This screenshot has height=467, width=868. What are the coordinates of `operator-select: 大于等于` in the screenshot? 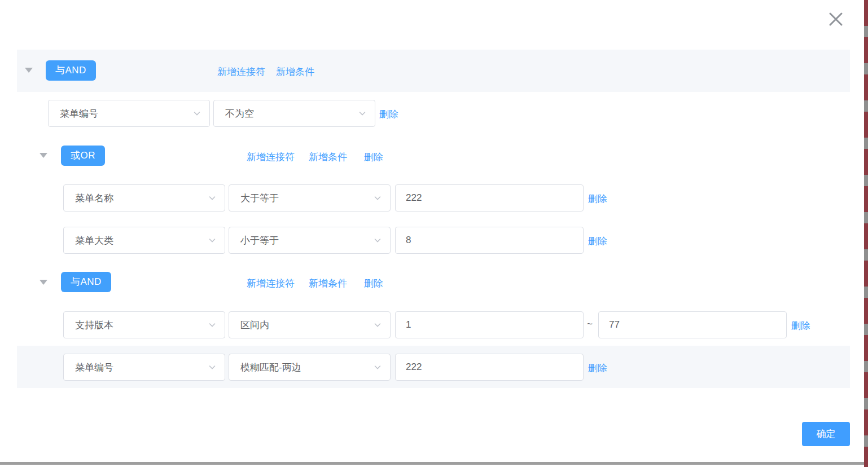 It's located at (309, 198).